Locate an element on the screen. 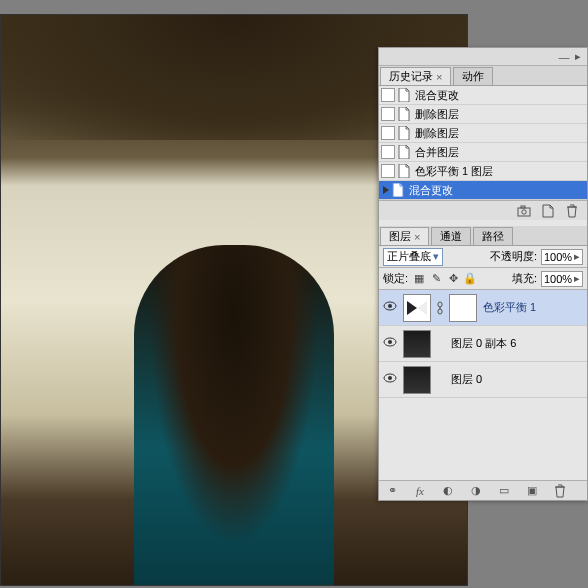 This screenshot has width=588, height=588. tab-layers: 图层 × is located at coordinates (404, 236).